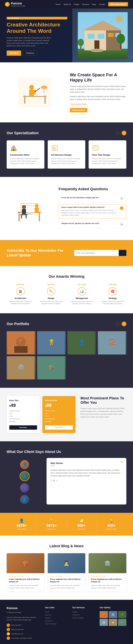  I want to click on spec-card-2: Floor Plan Design Praesent mattis ipsum …, so click(108, 154).